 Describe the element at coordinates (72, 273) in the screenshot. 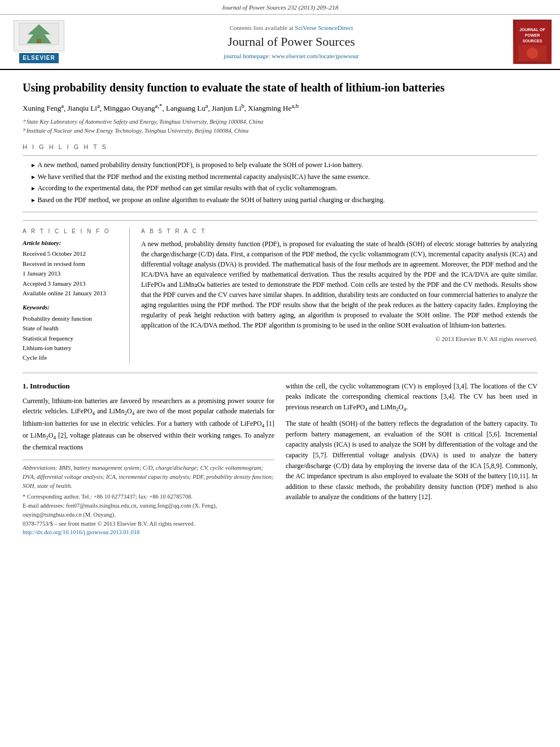

I see `revised-date: 1 January 2013` at that location.